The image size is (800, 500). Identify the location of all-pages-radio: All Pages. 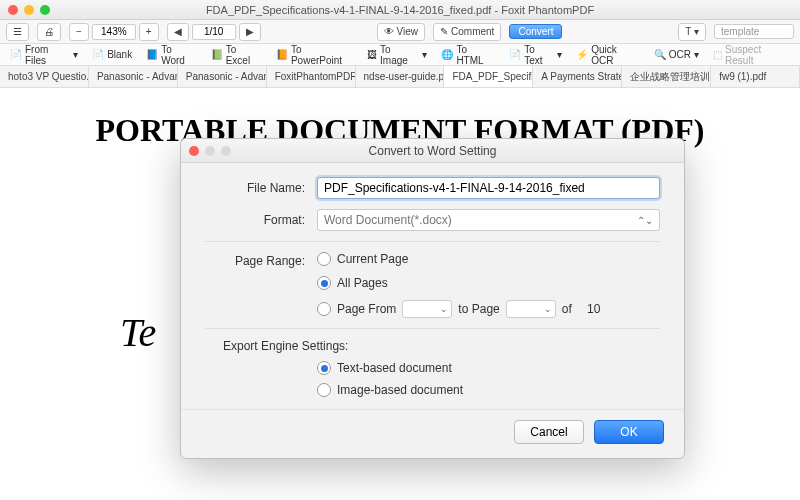
(458, 283).